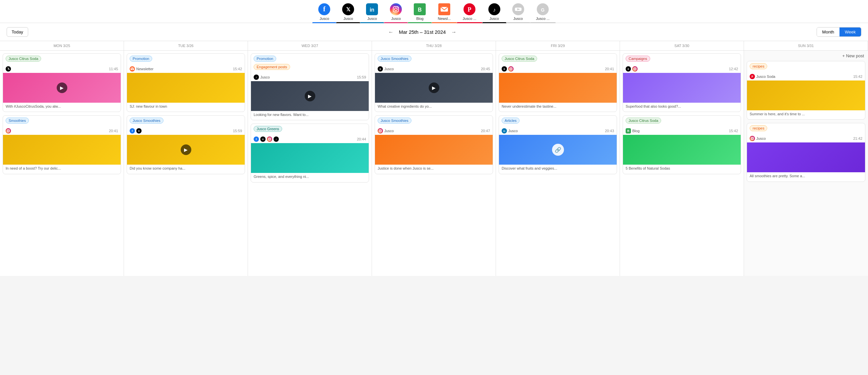  What do you see at coordinates (806, 90) in the screenshot?
I see `post-card: recipes P Jusco Soda 15:42 Summer is her…` at bounding box center [806, 90].